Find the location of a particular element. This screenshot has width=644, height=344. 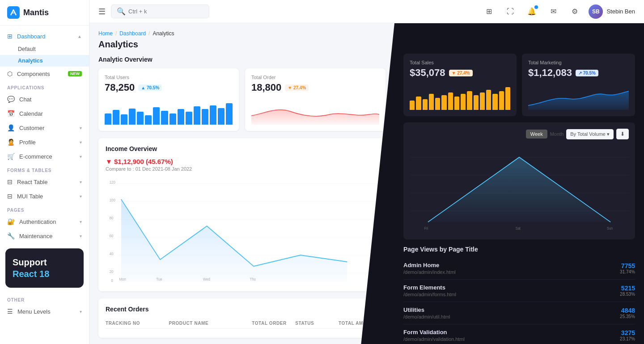

pv-pct-4: 23.17% is located at coordinates (627, 339).